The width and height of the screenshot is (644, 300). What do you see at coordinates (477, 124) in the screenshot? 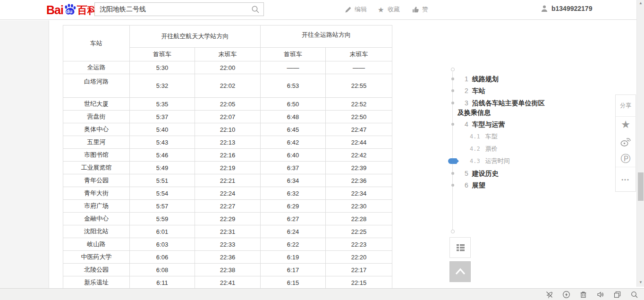
I see `toc-item: 4车型与运营` at bounding box center [477, 124].